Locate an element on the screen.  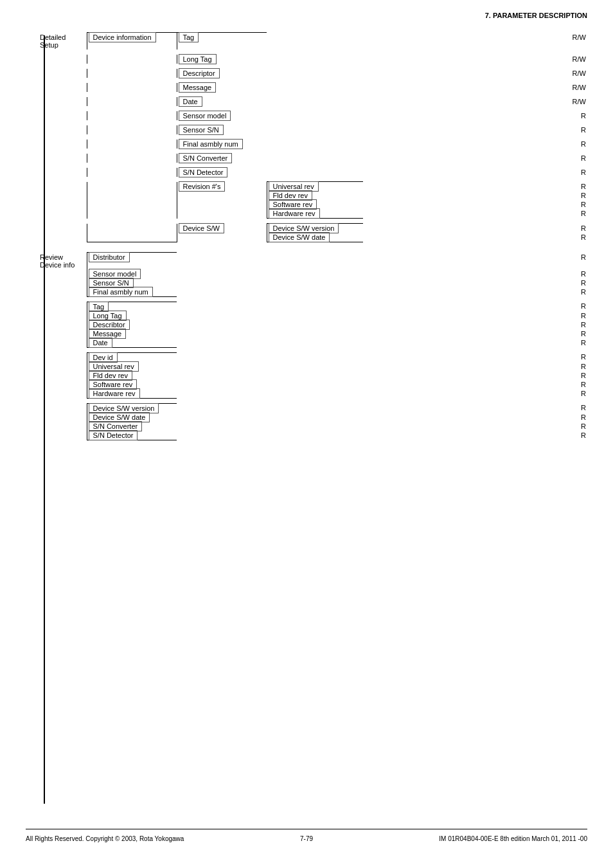
footer-page: 7-79 is located at coordinates (306, 838).